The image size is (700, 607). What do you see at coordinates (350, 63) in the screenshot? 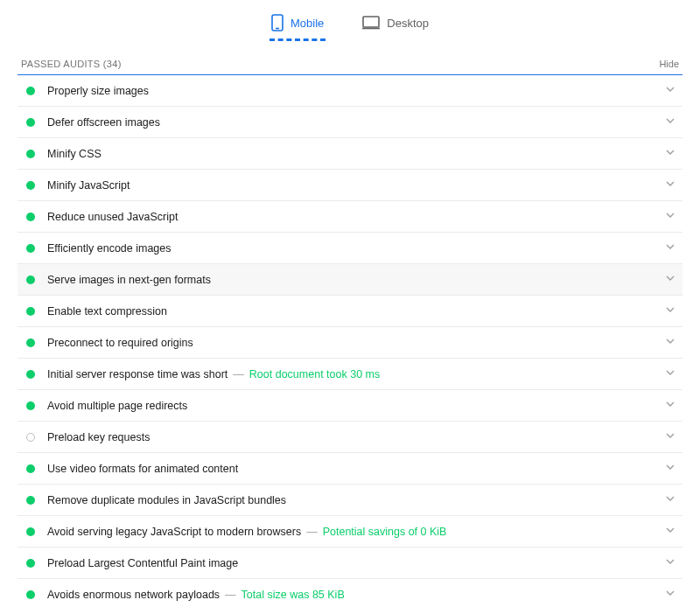
I see `section-header: Passed Audits (34) Hide` at bounding box center [350, 63].